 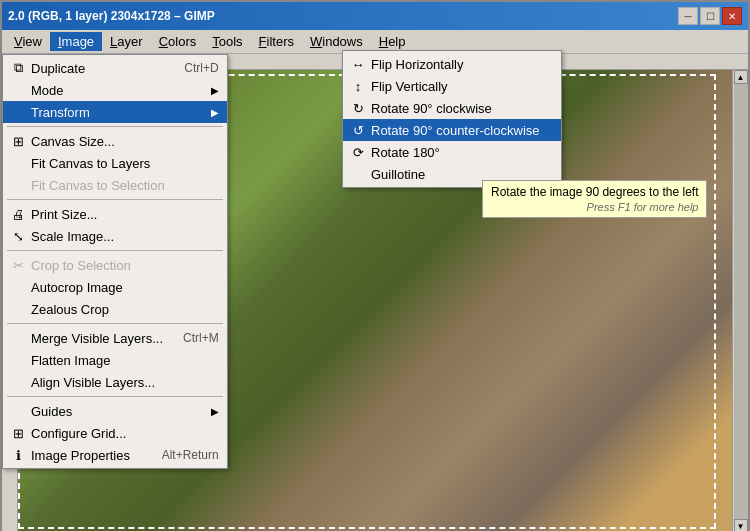 I want to click on menu-item-autocrop: Autocrop Image, so click(x=115, y=287).